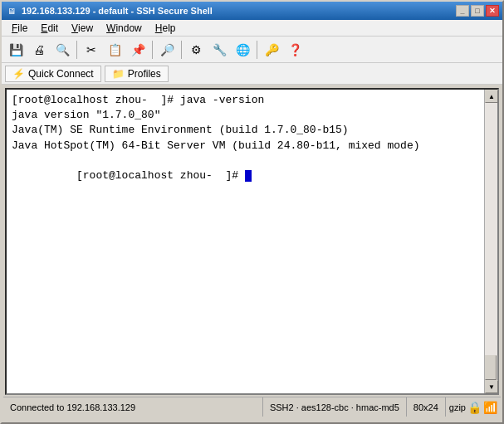 The width and height of the screenshot is (504, 424). I want to click on app-icon: 🖥, so click(12, 11).